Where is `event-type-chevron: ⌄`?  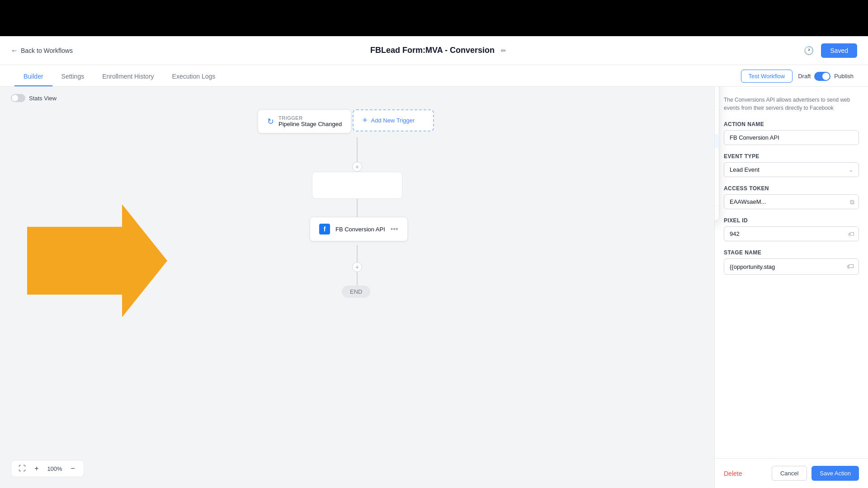 event-type-chevron: ⌄ is located at coordinates (851, 170).